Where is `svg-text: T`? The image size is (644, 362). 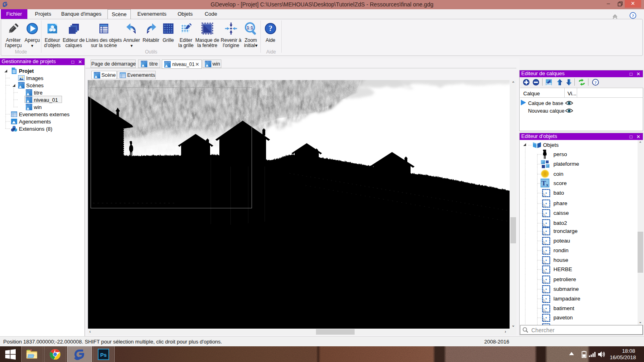
svg-text: T is located at coordinates (544, 183).